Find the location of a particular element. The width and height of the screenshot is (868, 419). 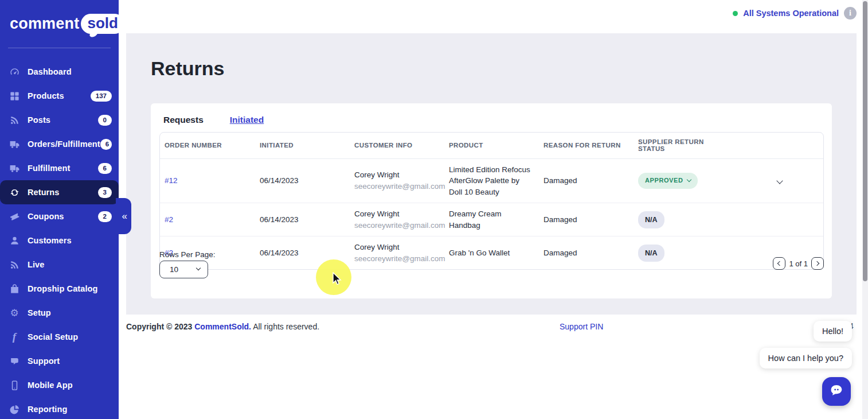

status-label: APPROVED is located at coordinates (664, 181).